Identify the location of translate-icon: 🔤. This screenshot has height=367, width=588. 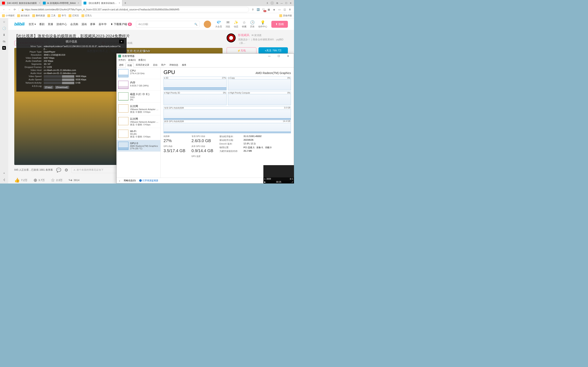
(258, 10).